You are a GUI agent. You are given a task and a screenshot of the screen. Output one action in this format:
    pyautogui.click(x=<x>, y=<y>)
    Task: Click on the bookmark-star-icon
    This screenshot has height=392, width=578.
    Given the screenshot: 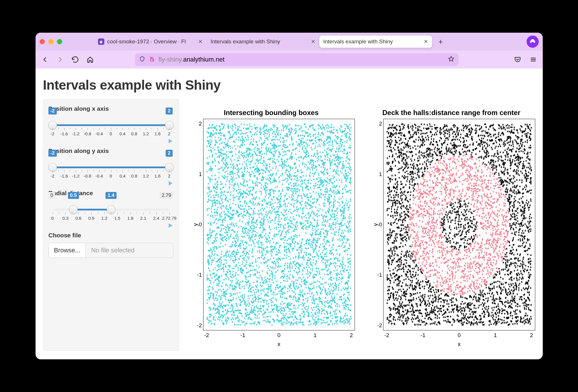 What is the action you would take?
    pyautogui.click(x=451, y=60)
    